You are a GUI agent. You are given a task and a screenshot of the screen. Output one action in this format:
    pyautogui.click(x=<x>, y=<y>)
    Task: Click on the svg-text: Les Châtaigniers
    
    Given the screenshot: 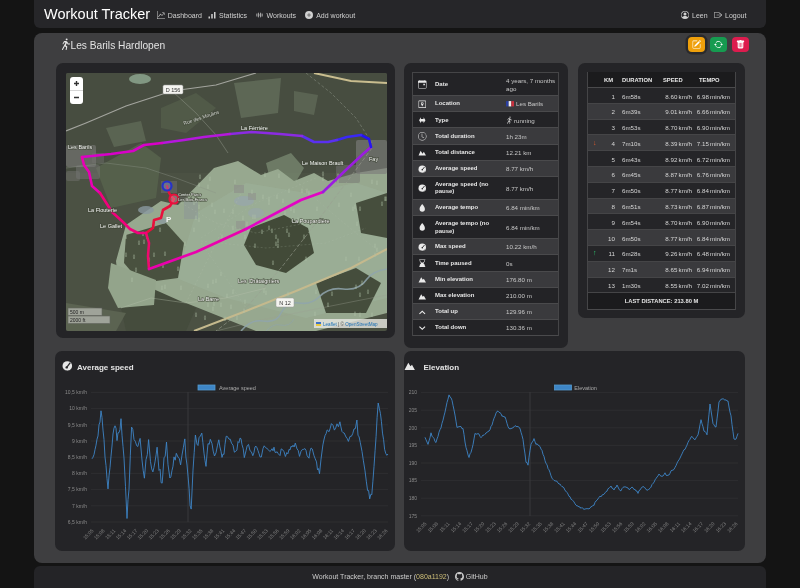 What is the action you would take?
    pyautogui.click(x=259, y=281)
    